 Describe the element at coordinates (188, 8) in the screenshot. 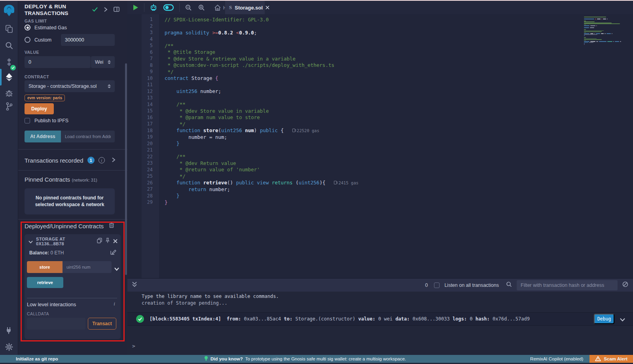

I see `zoom-out-icon` at that location.